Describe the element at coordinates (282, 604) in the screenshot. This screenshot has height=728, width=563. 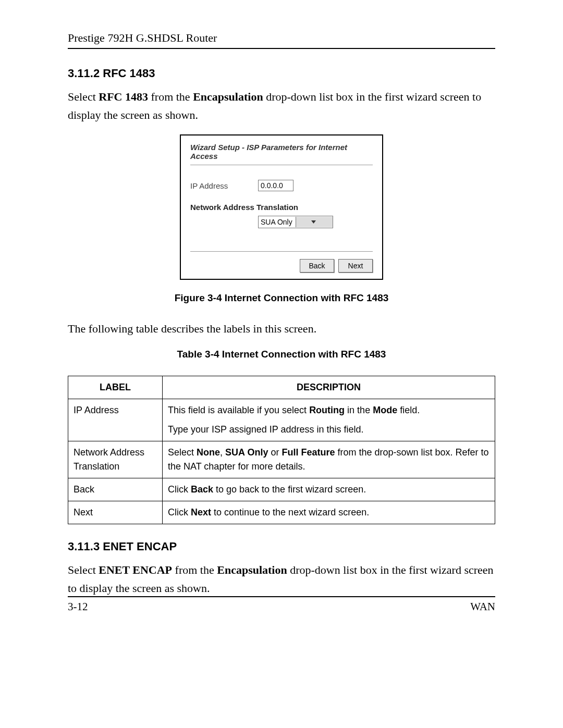
I see `page-footer: 3-12 WAN` at that location.